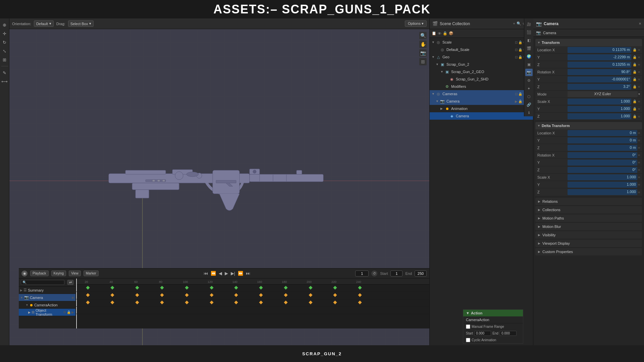 This screenshot has width=644, height=362. Describe the element at coordinates (635, 57) in the screenshot. I see `location-y-lock: 🔒` at that location.